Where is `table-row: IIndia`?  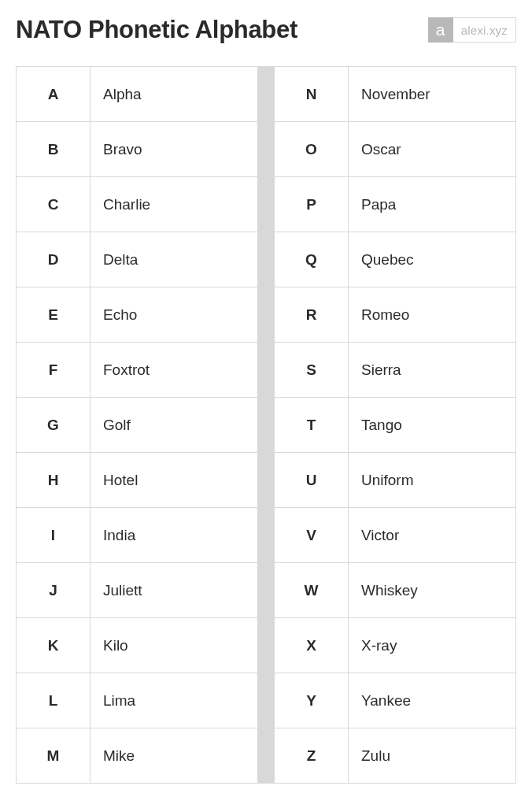
table-row: IIndia is located at coordinates (137, 536).